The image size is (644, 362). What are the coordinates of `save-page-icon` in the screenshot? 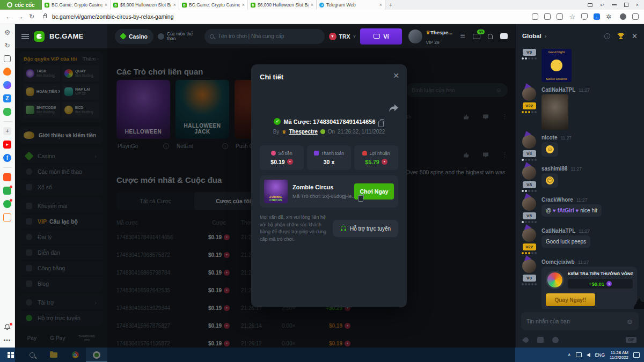 It's located at (535, 17).